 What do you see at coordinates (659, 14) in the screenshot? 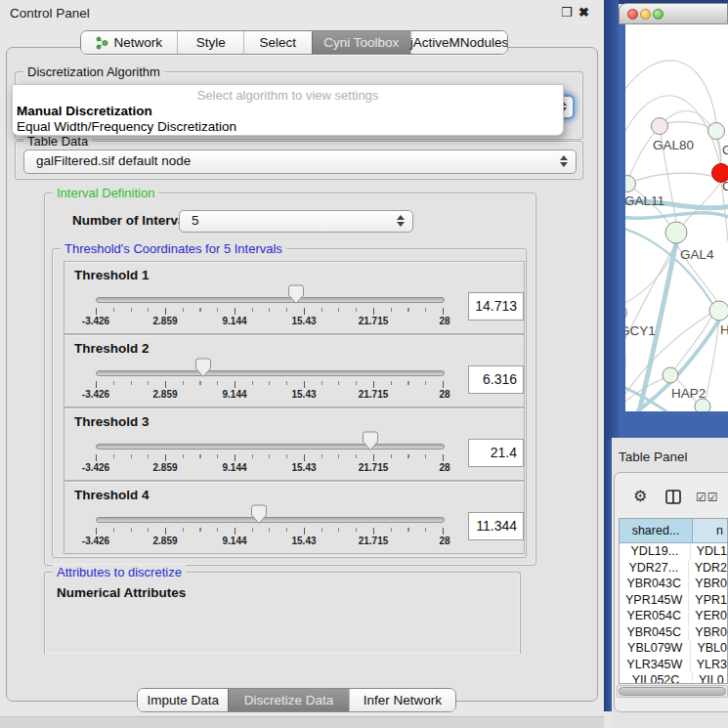
I see `zoom-traffic-light-icon` at bounding box center [659, 14].